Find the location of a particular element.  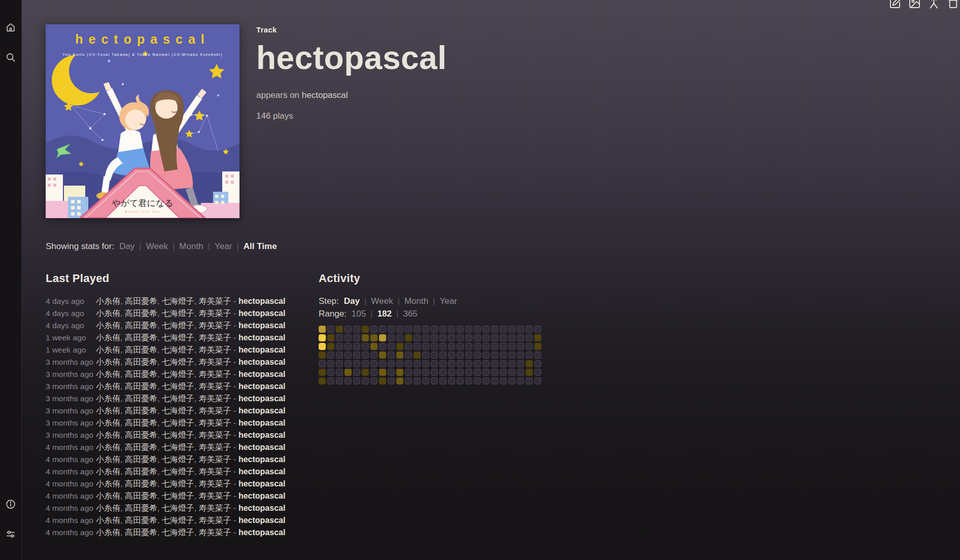

album-art: やがて君になる Bloom Into You hectopascal Yuu K… is located at coordinates (143, 121).